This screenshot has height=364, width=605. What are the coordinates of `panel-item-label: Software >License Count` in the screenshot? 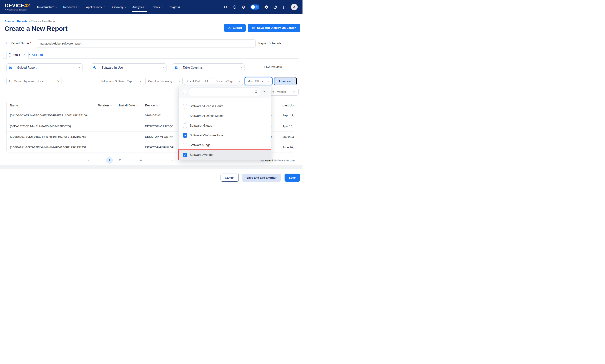 It's located at (206, 106).